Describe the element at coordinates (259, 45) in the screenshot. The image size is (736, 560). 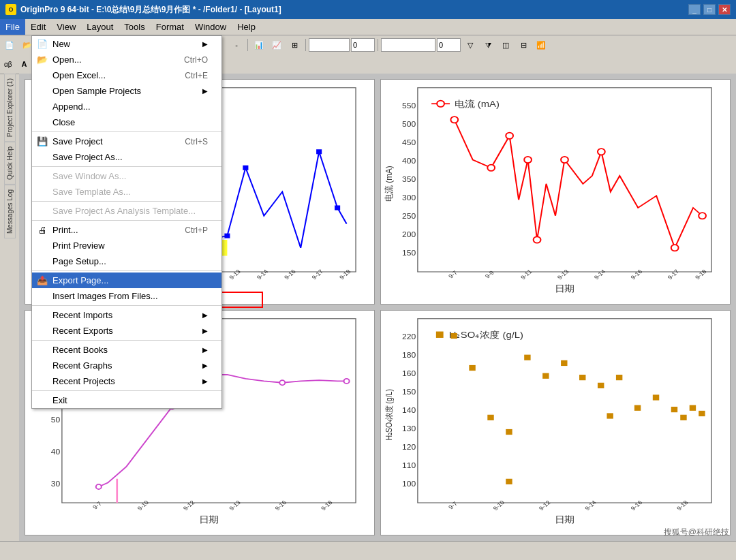
I see `tb-graph-btn: 📊` at that location.